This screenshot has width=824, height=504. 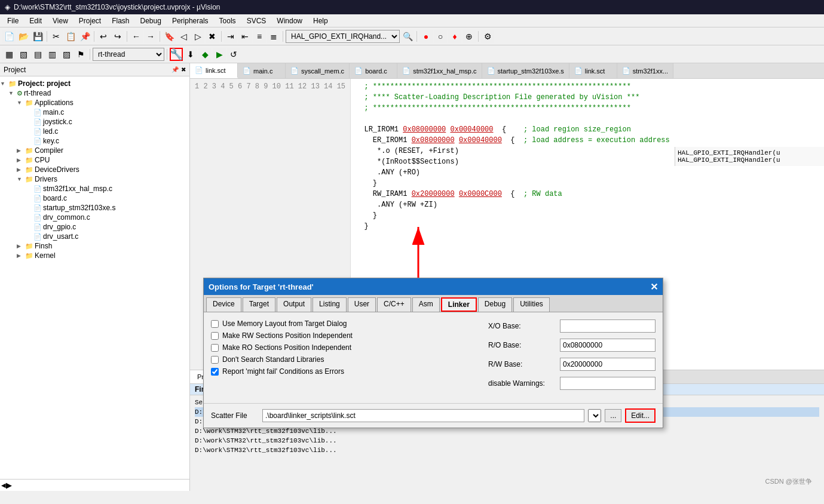 I want to click on dialog-tab-output: Output, so click(x=294, y=305).